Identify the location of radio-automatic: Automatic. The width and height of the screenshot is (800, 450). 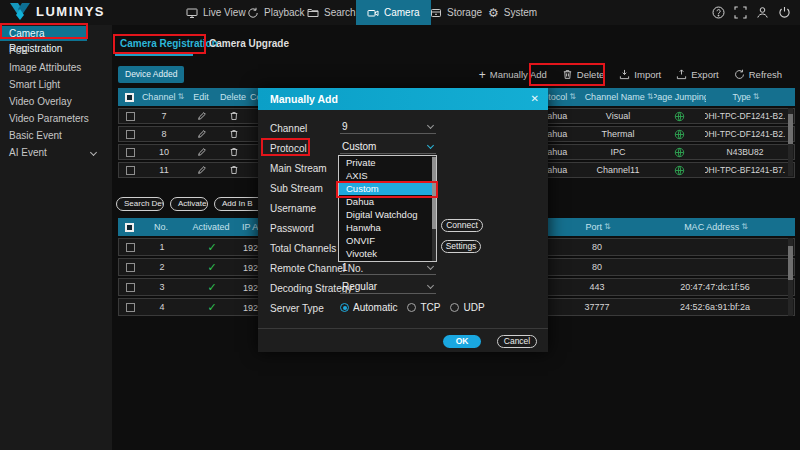
(368, 308).